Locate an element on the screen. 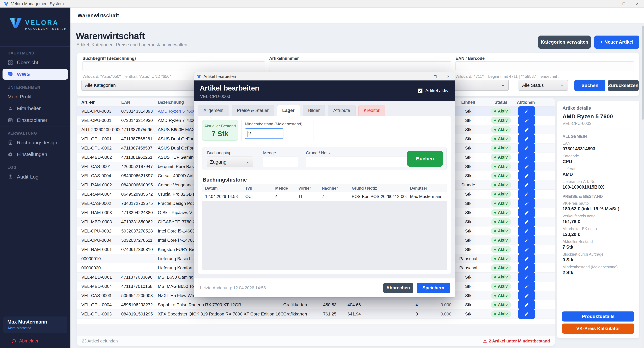  column-header-art: Art.-Nr. is located at coordinates (101, 102).